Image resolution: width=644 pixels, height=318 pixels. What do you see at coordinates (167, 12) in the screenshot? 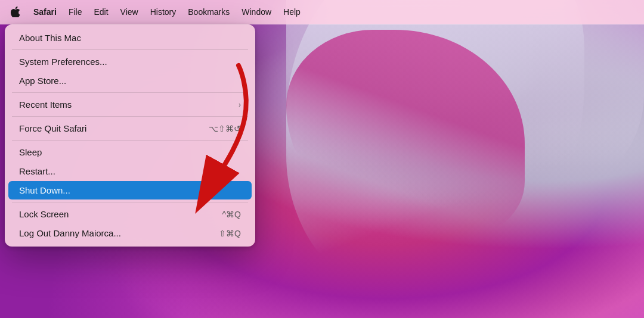
I see `menubar-items: SafariFileEditViewHistoryBookmarksWindow…` at bounding box center [167, 12].